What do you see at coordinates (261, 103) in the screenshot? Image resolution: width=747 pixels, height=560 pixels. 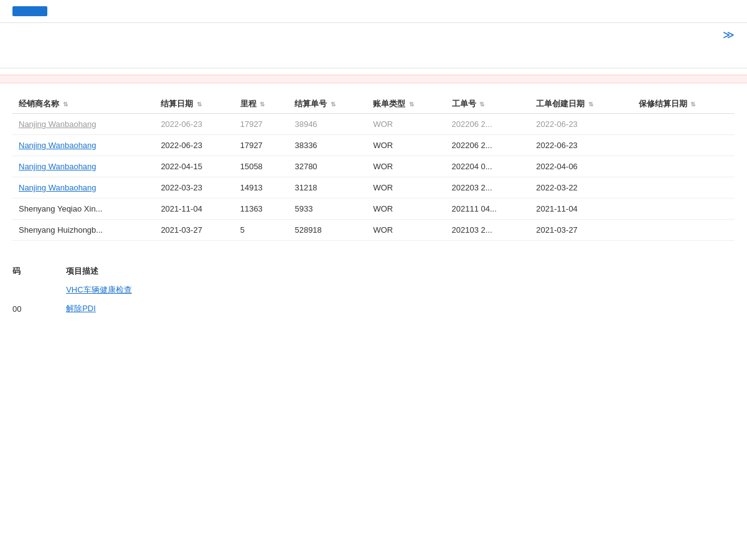 I see `col-header-mileage: 里程 ⇅` at bounding box center [261, 103].